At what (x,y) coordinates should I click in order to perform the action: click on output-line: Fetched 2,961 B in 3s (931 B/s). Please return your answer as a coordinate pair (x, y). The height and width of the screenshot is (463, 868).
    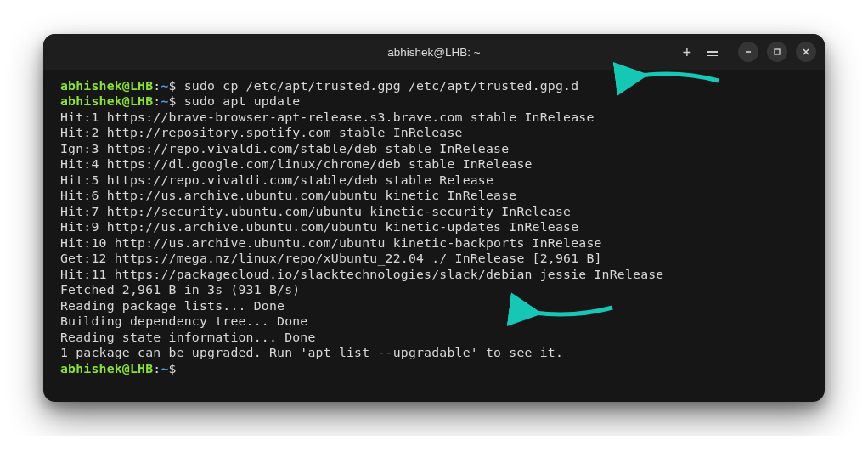
    Looking at the image, I should click on (434, 290).